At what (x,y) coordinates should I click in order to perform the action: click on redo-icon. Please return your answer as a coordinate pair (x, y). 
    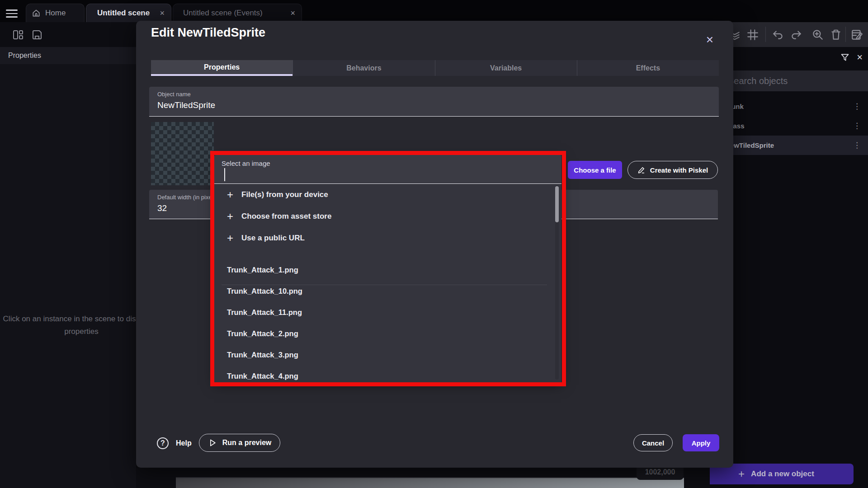
    Looking at the image, I should click on (796, 35).